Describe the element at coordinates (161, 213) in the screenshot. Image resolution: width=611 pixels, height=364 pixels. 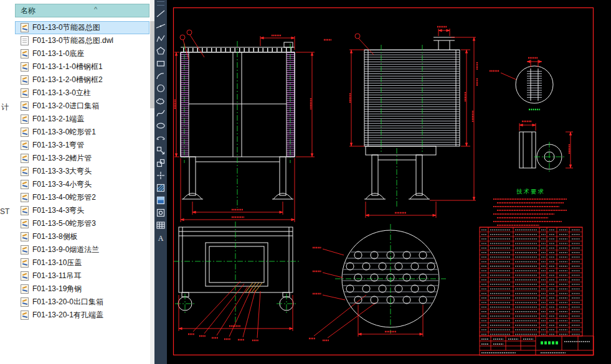
I see `tool-region-button` at that location.